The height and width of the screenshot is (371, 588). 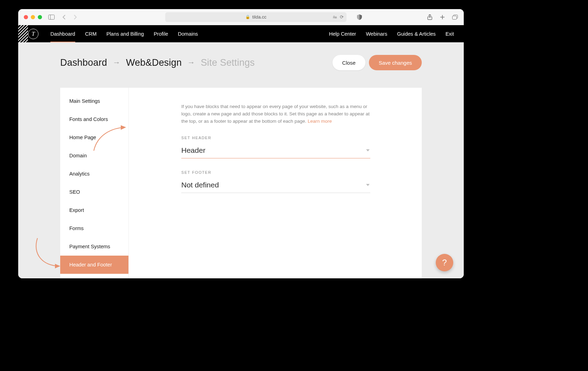 What do you see at coordinates (259, 17) in the screenshot?
I see `url-host: tilda.cc` at bounding box center [259, 17].